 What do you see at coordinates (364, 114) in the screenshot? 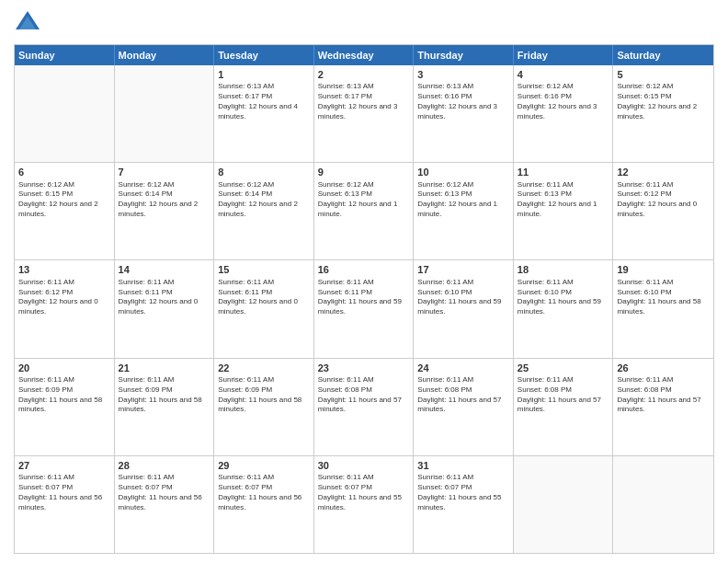
I see `day-cell-2: 2Sunrise: 6:13 AM Sunset: 6:17 PM Daylig…` at bounding box center [364, 114].